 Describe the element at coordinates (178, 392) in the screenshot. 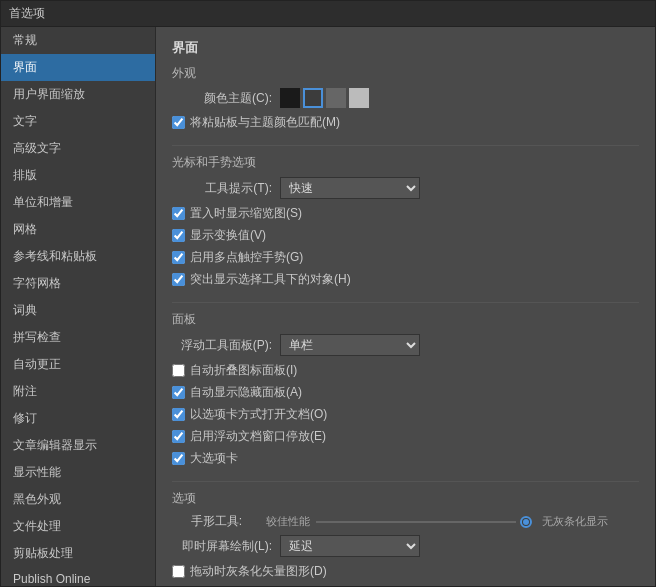

I see `auto-show-hidden-checkbox` at that location.